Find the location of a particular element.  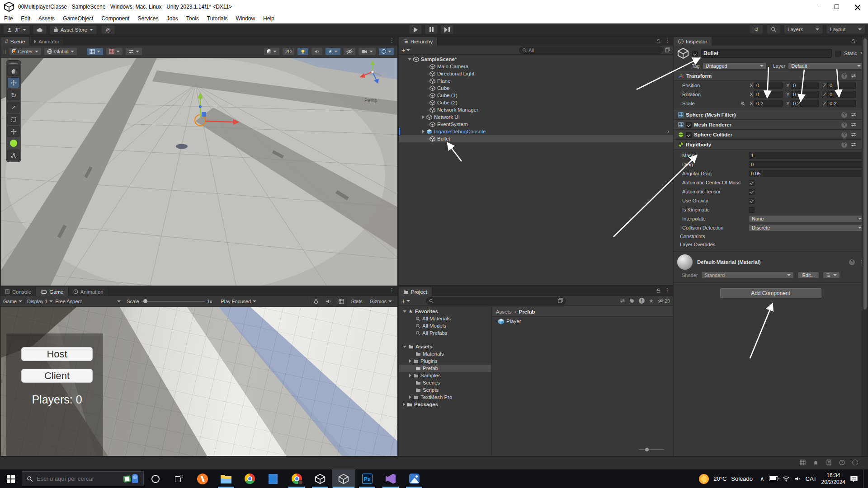

project-search-input is located at coordinates (495, 301).